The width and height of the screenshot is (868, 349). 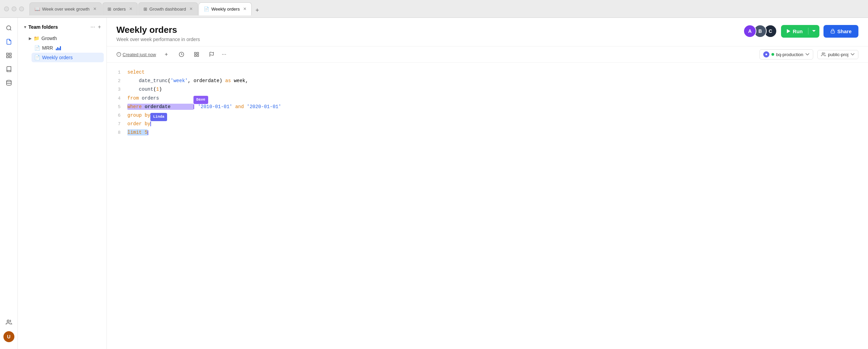 I want to click on team-folders-label: Team folders, so click(x=43, y=27).